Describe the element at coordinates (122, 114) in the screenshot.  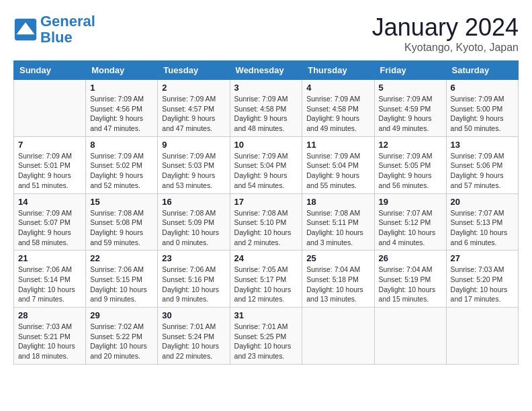
I see `day-info: Sunrise: 7:09 AM Sunset: 4:56 PM Dayligh…` at that location.